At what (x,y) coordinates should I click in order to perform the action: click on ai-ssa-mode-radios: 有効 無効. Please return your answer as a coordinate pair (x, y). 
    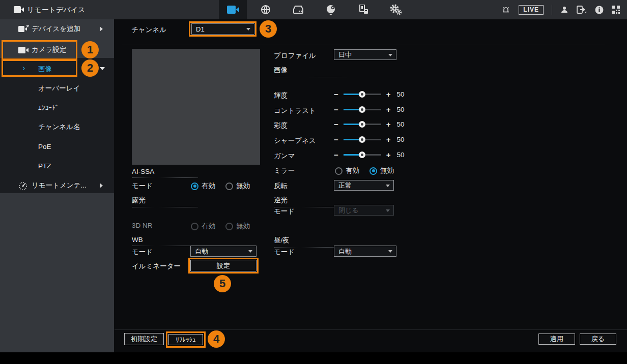
    Looking at the image, I should click on (224, 186).